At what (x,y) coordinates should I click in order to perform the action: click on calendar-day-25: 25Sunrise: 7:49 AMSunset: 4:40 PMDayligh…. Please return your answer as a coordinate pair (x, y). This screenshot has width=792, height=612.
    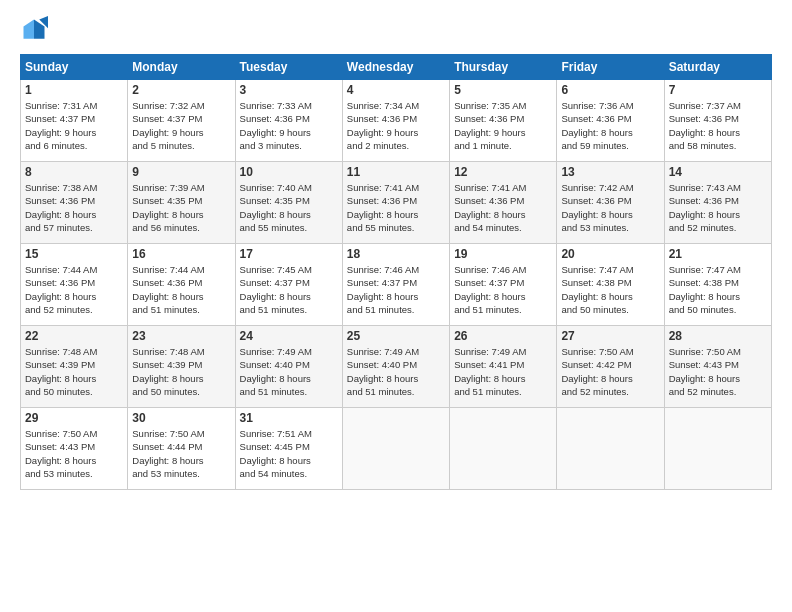
    Looking at the image, I should click on (396, 367).